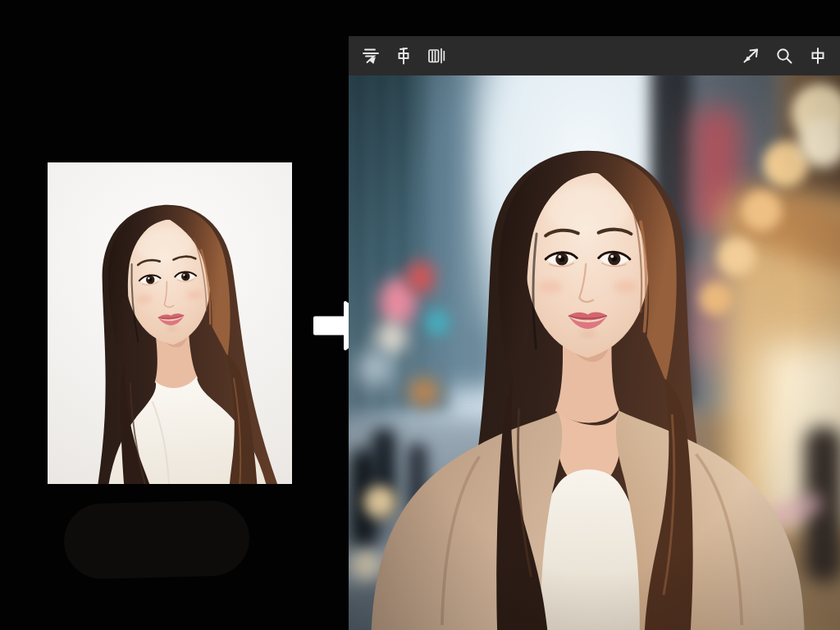  What do you see at coordinates (404, 56) in the screenshot?
I see `toolbar-left-group` at bounding box center [404, 56].